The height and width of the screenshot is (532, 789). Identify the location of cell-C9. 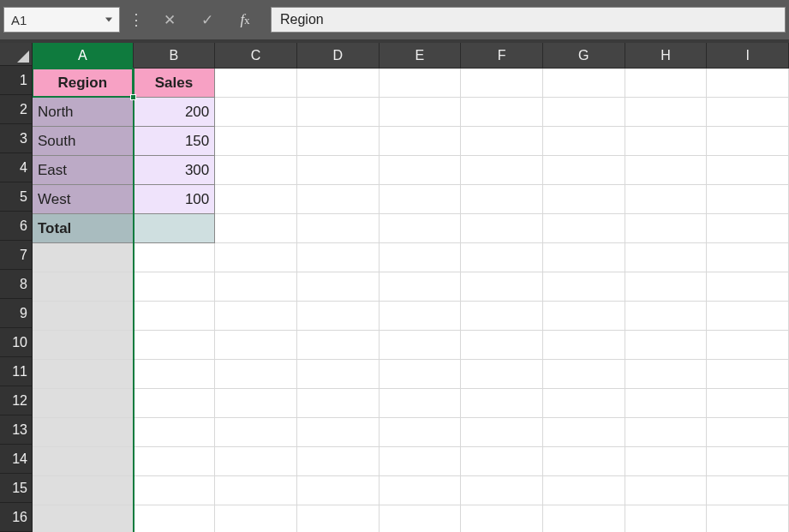
(256, 316).